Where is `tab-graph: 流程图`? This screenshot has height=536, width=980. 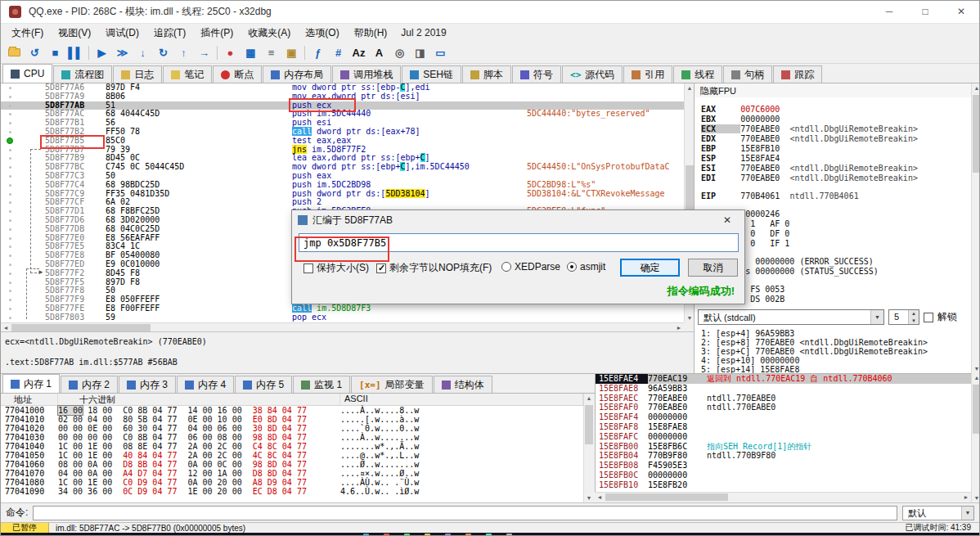 tab-graph: 流程图 is located at coordinates (83, 74).